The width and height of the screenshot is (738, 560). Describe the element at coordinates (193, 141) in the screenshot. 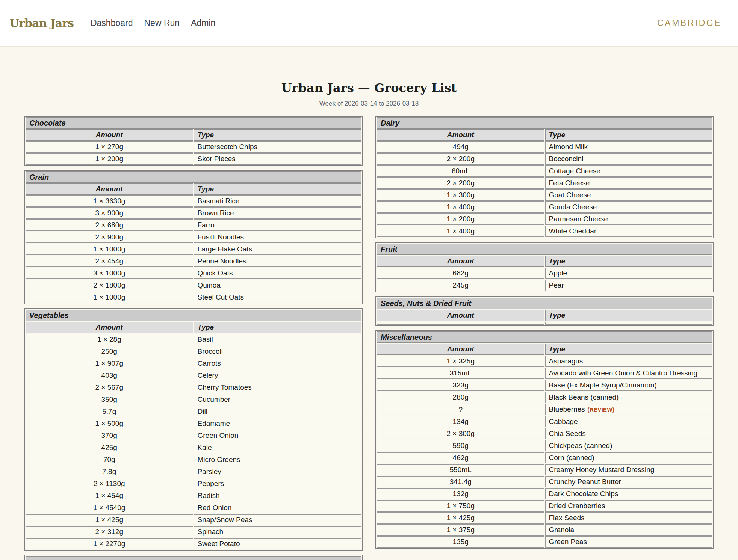

I see `section-table-chocolate: ChocolateAmountType1 × 270gButterscotch …` at that location.